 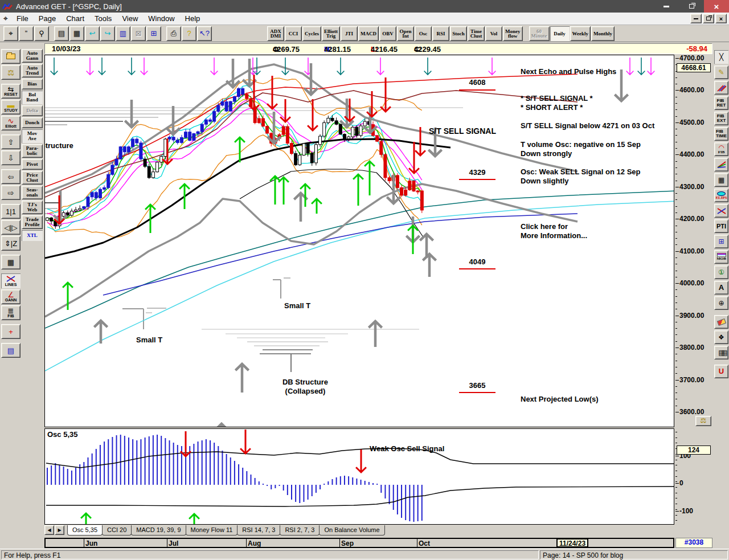 I want to click on pencil-icon: ✎, so click(x=721, y=72).